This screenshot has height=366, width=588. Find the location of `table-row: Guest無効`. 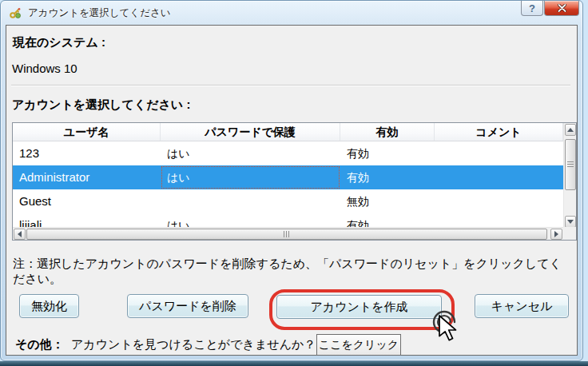

table-row: Guest無効 is located at coordinates (288, 201).